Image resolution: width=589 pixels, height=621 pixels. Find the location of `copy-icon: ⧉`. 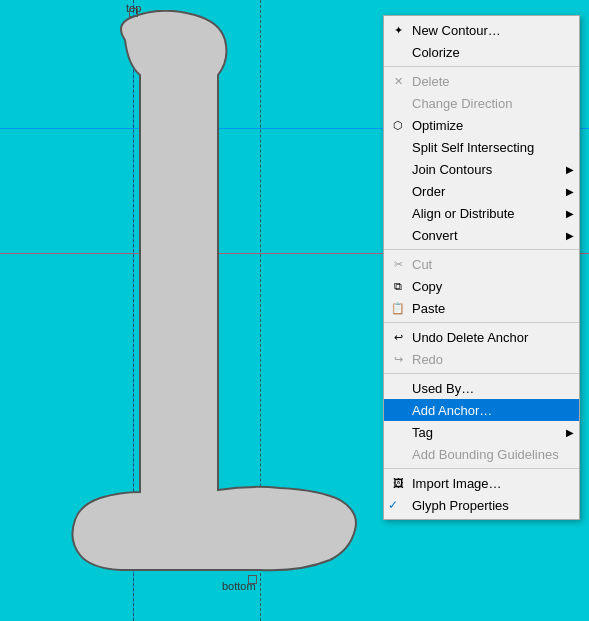

copy-icon: ⧉ is located at coordinates (398, 286).